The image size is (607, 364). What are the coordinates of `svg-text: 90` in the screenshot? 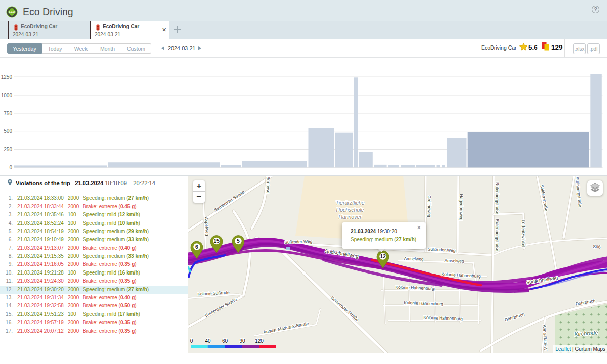 It's located at (242, 341).